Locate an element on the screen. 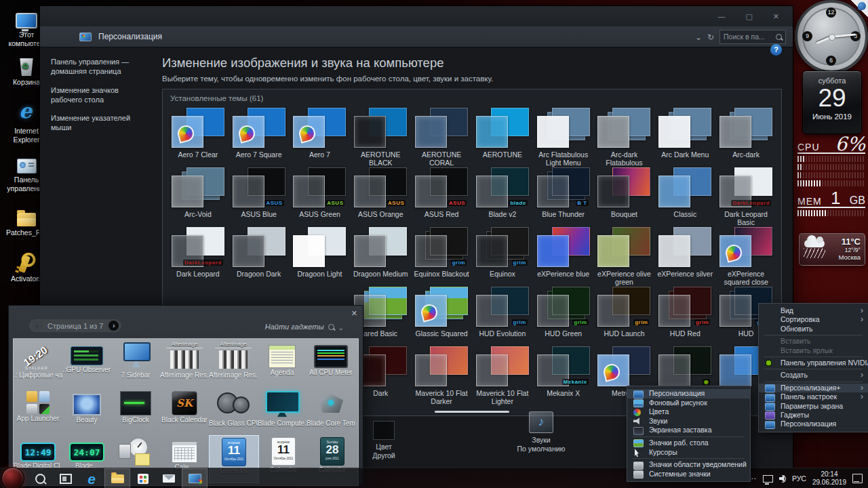 Image resolution: width=868 pixels, height=488 pixels. taskbar-search-button is located at coordinates (40, 479).